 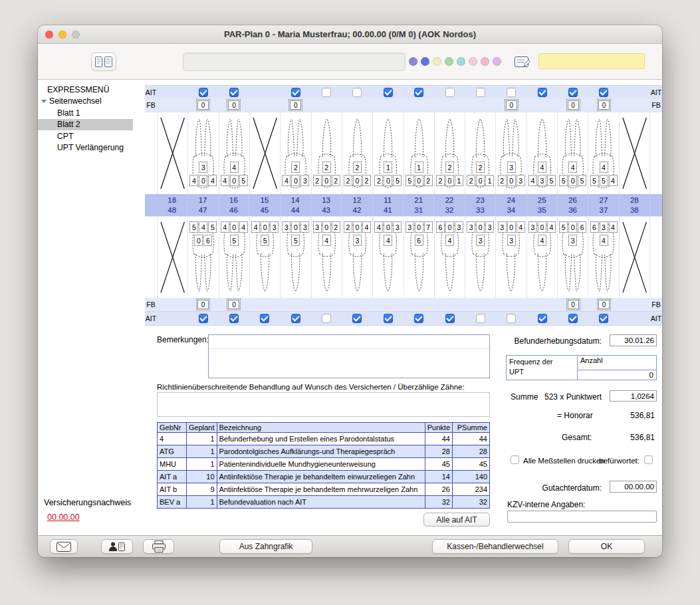 I want to click on pocket-value-45: 4, so click(x=255, y=227).